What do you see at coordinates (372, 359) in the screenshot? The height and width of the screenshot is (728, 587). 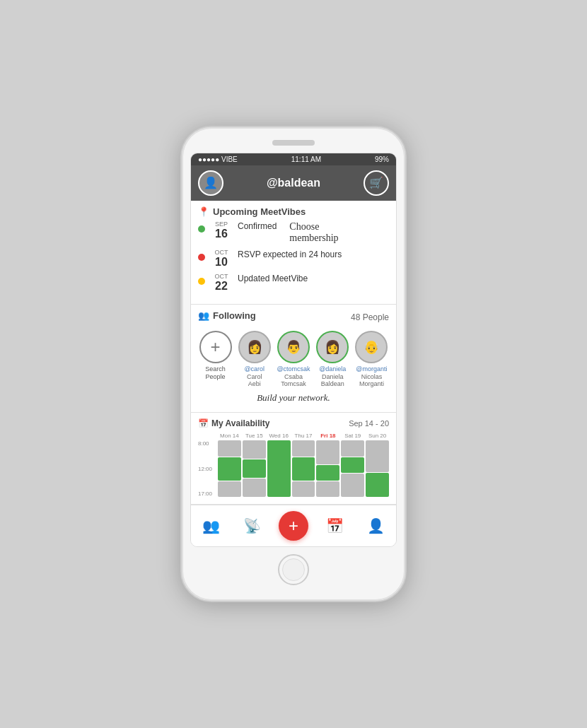 I see `person-morganti: 👴 @morganti NicolasMorganti` at bounding box center [372, 359].